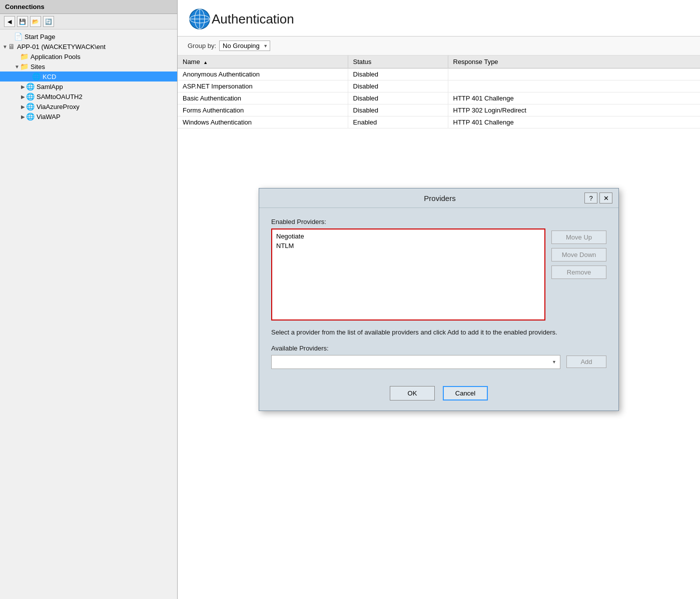 This screenshot has width=700, height=599. I want to click on tree-label: Start Page, so click(40, 37).